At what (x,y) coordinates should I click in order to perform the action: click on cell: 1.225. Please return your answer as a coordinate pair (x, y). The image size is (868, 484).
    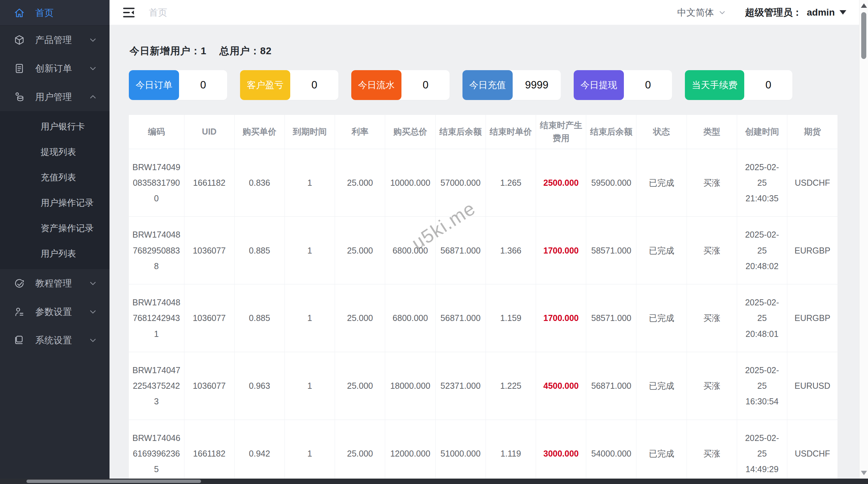
    Looking at the image, I should click on (511, 386).